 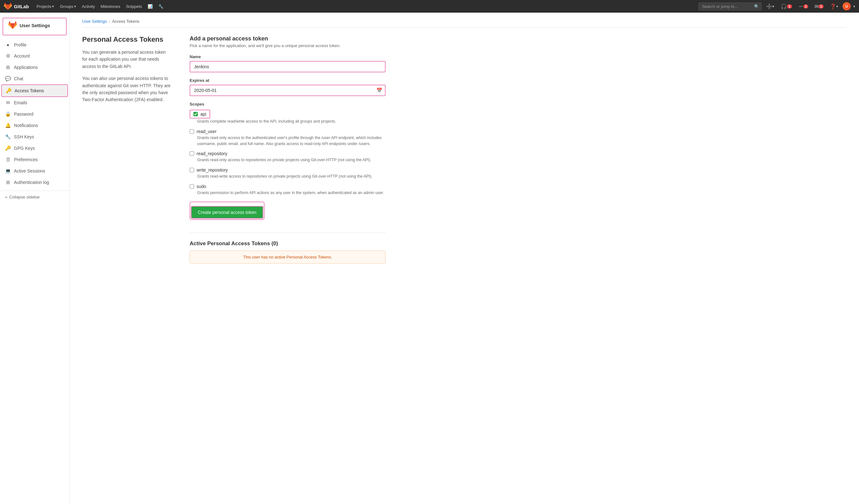 I want to click on chat-icon: 💬, so click(x=8, y=79).